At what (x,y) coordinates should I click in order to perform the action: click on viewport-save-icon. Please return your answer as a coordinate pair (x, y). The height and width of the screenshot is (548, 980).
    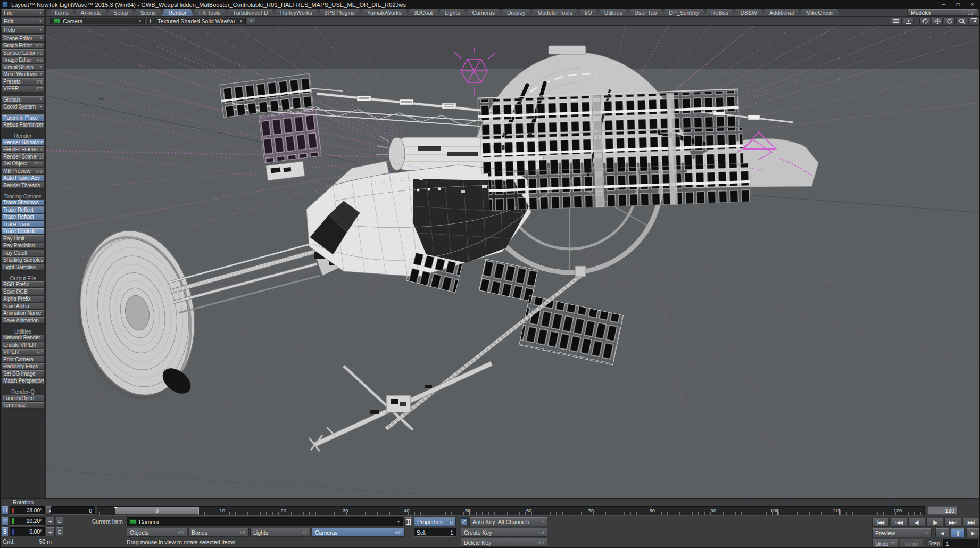
    Looking at the image, I should click on (909, 21).